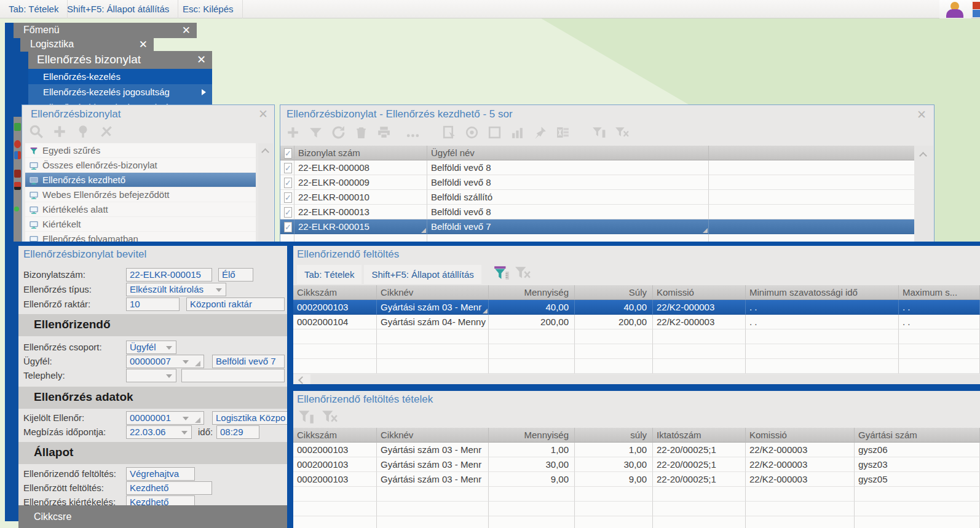  Describe the element at coordinates (502, 274) in the screenshot. I see `filter-active-icon` at that location.